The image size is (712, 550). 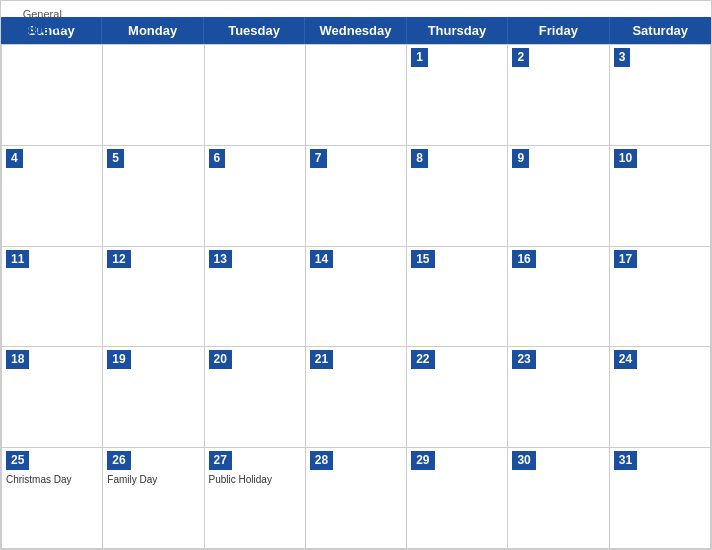 I want to click on day-cell: 4, so click(x=52, y=196).